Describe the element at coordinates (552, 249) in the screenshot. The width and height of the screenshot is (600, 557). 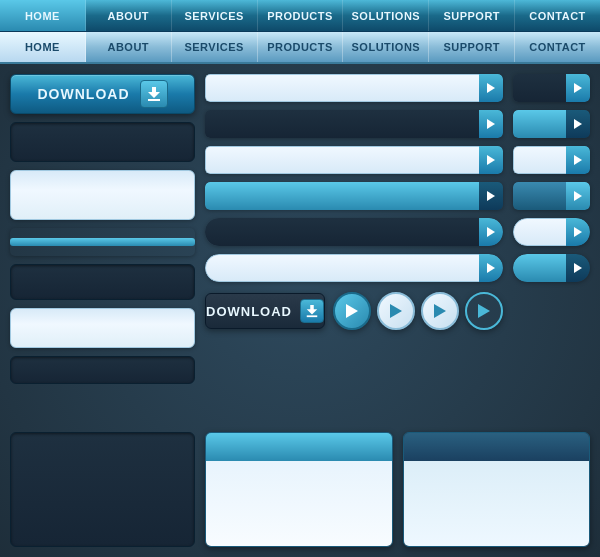
I see `right-column` at that location.